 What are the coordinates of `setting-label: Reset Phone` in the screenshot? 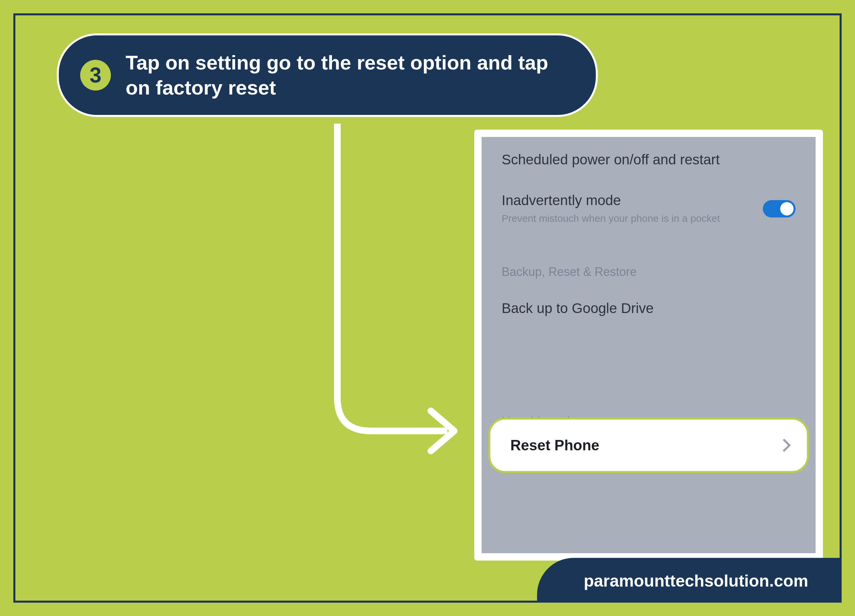 It's located at (555, 445).